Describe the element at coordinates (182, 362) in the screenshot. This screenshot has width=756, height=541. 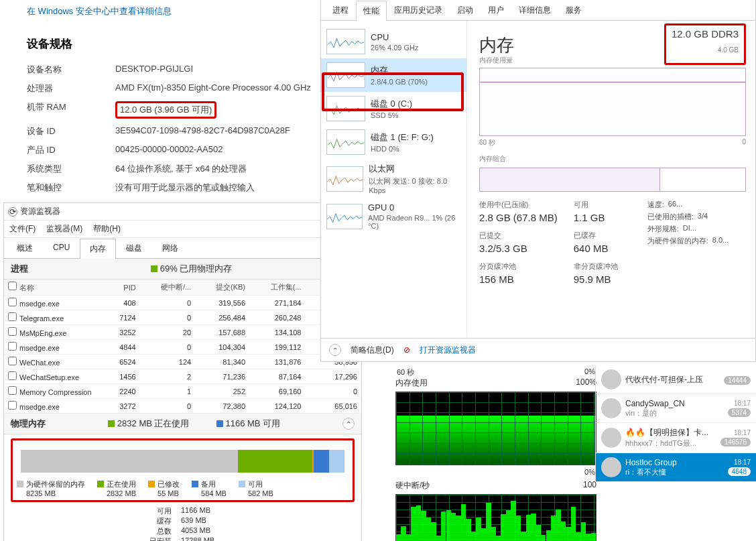
I see `table-row: WeChat.exe652412481,340131,87658,956` at that location.